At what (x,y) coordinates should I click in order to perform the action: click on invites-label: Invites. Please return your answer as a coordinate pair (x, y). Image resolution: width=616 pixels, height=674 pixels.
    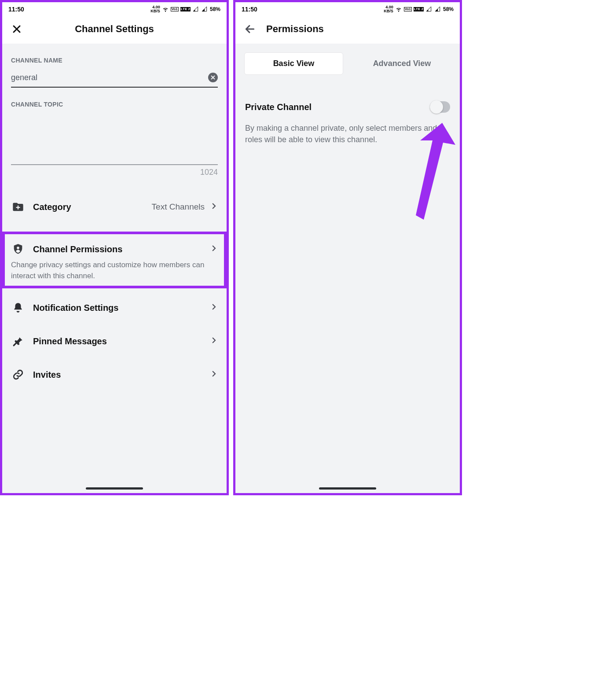
    Looking at the image, I should click on (119, 375).